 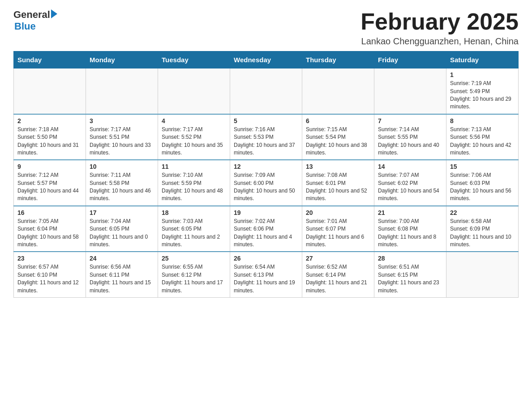 What do you see at coordinates (194, 183) in the screenshot?
I see `calendar-cell: 11Sunrise: 7:10 AM Sunset: 5:59 PM Dayli…` at bounding box center [194, 183].